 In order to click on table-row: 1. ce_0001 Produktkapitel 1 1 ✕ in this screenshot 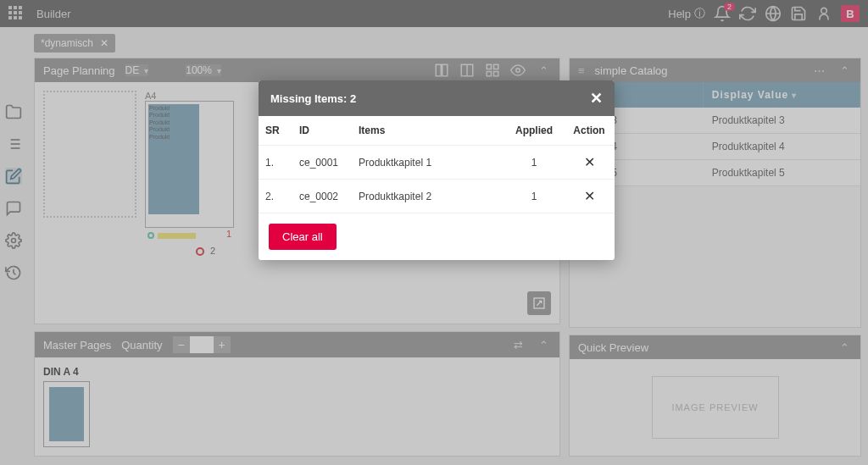, I will do `click(437, 163)`.